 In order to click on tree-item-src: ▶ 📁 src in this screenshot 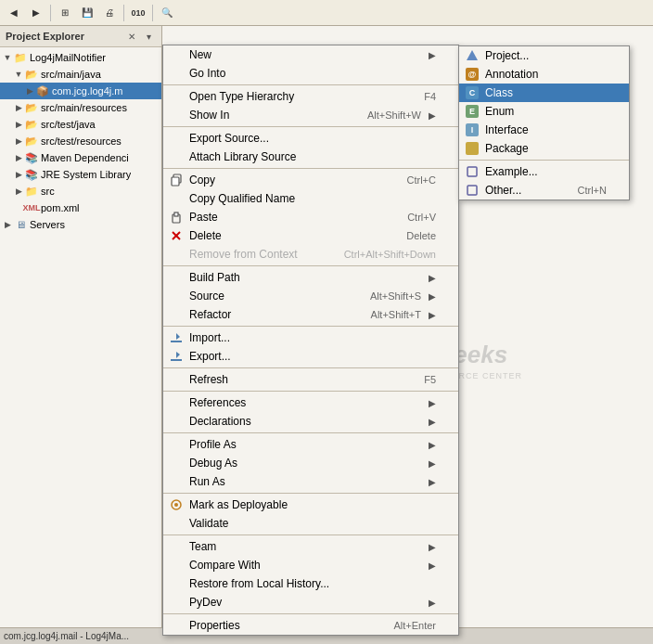, I will do `click(81, 191)`.